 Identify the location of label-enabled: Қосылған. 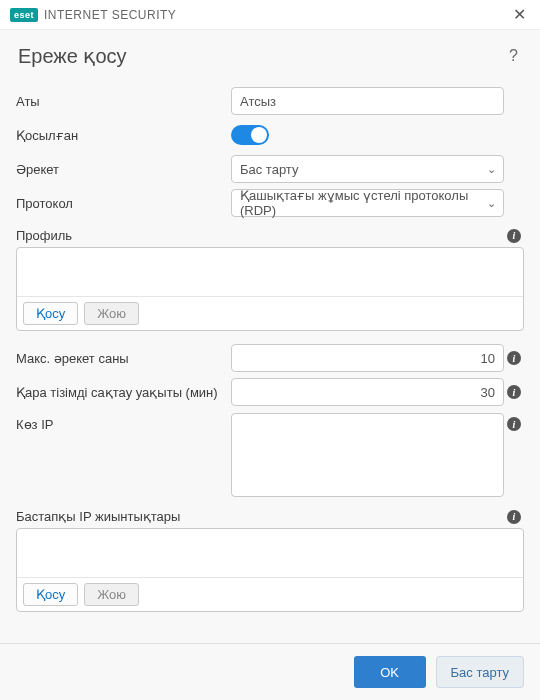
(124, 136).